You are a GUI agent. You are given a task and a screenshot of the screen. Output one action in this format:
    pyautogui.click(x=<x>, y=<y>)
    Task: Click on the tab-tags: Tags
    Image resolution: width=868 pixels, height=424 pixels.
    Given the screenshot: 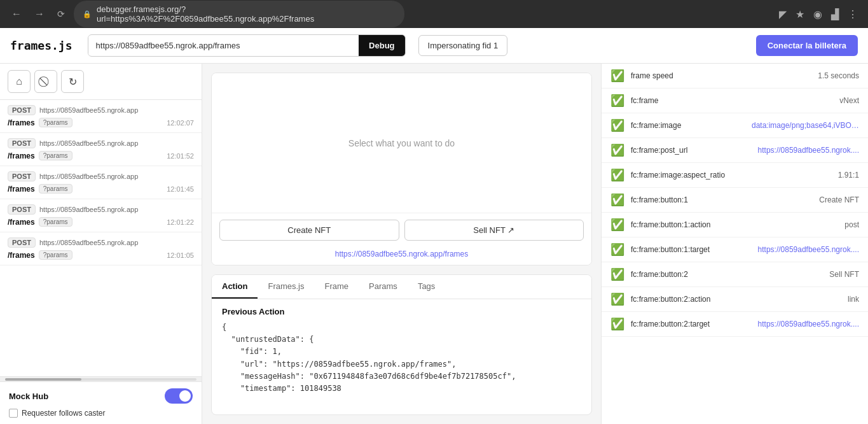 What is the action you would take?
    pyautogui.click(x=426, y=286)
    